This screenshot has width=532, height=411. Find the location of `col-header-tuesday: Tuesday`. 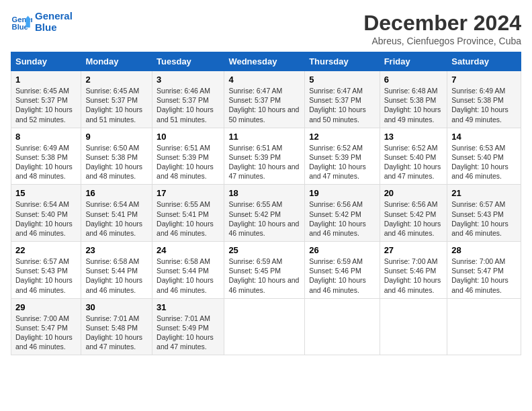

col-header-tuesday: Tuesday is located at coordinates (188, 62).